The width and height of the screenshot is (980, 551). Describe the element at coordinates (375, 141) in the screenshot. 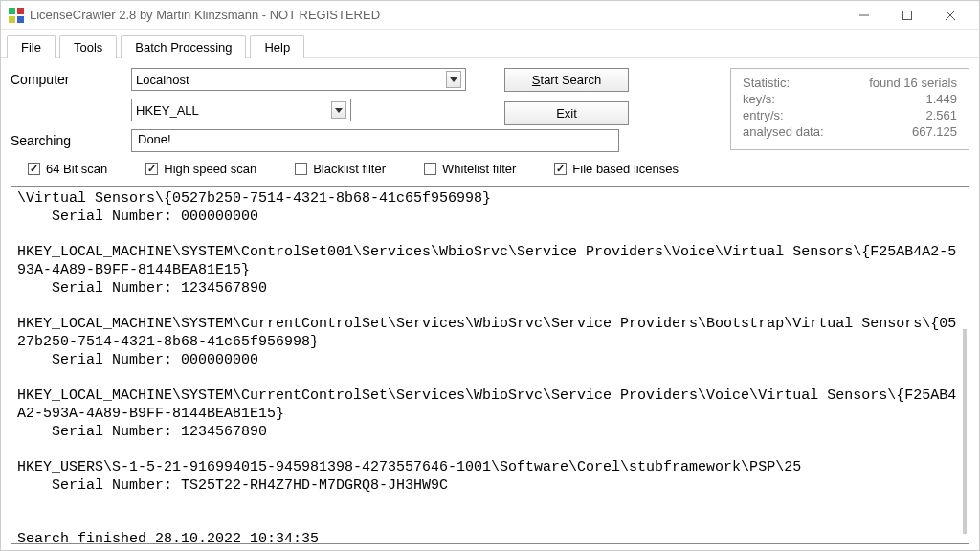

I see `search-status-field: Done!` at that location.